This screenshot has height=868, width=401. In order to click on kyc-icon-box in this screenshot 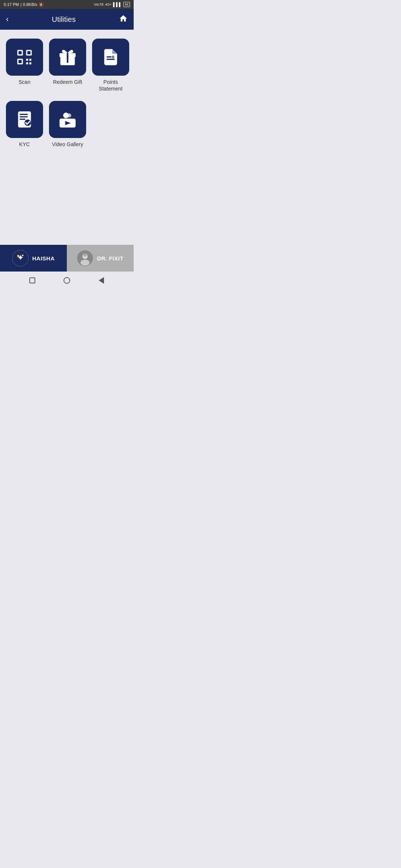, I will do `click(25, 119)`.